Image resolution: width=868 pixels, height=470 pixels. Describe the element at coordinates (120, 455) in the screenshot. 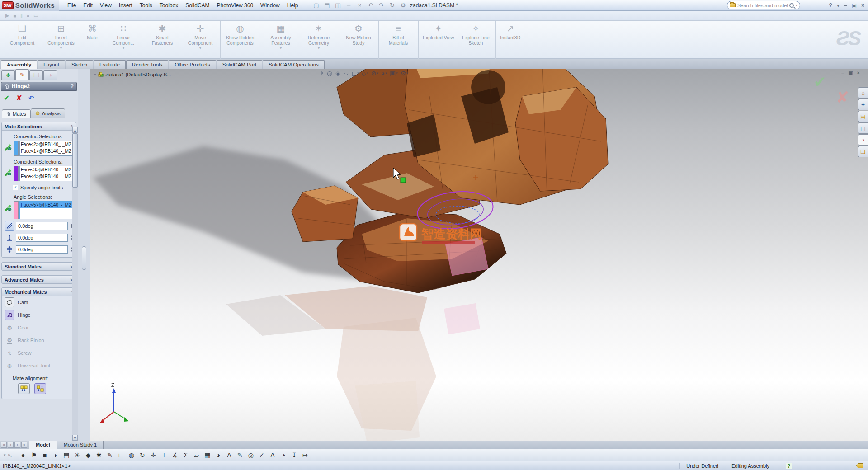

I see `dimension-tool-icon: ∟` at that location.